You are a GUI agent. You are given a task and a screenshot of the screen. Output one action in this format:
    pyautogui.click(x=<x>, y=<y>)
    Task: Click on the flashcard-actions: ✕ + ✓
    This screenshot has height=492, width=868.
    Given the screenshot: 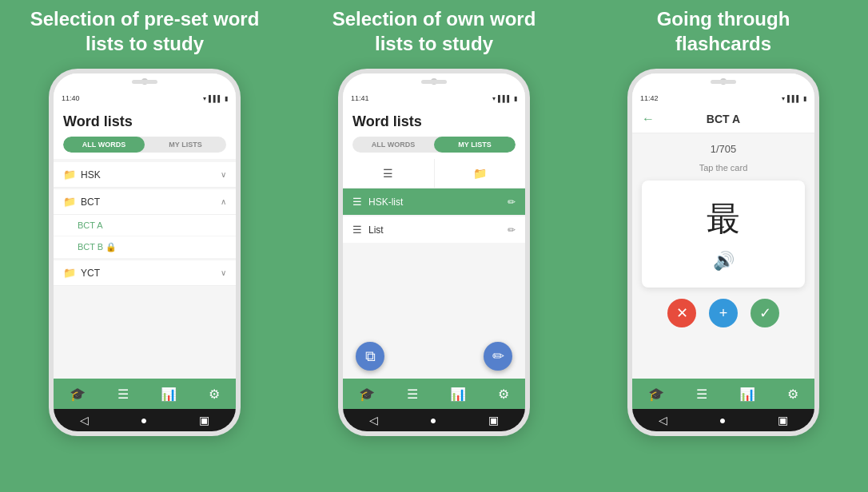 What is the action you would take?
    pyautogui.click(x=723, y=313)
    